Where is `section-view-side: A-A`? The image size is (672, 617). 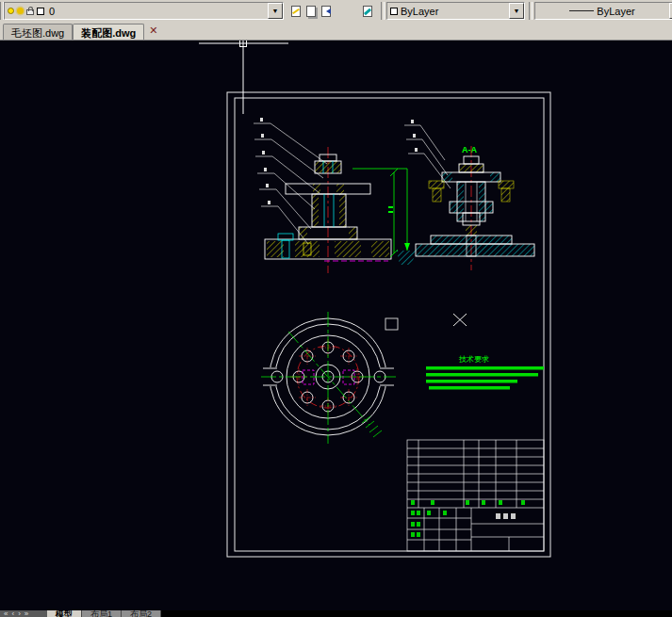 section-view-side: A-A is located at coordinates (469, 195).